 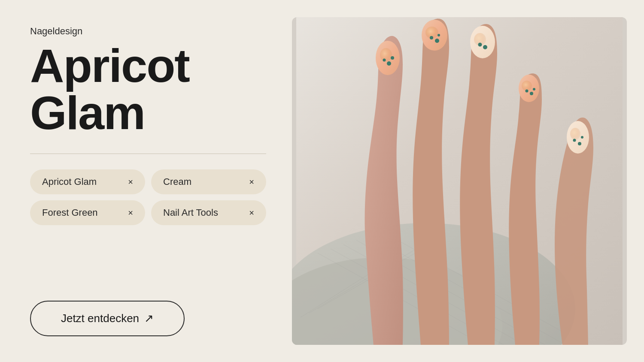 What do you see at coordinates (70, 182) in the screenshot?
I see `tag-apricot-glam-label: Apricot Glam` at bounding box center [70, 182].